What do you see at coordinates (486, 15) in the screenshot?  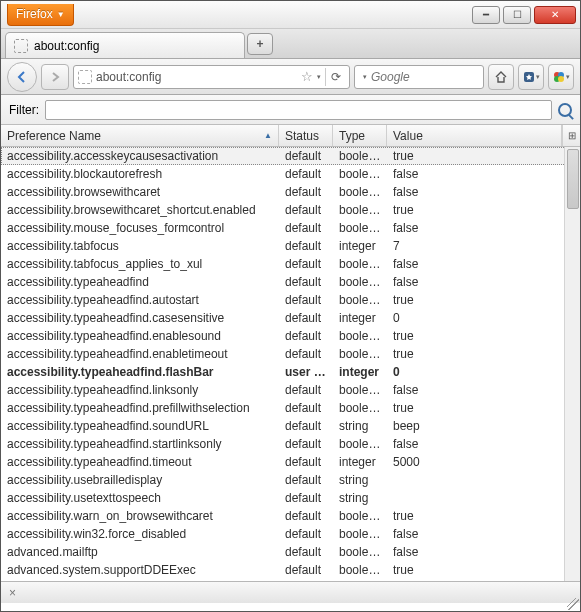 I see `minimize-button: ━` at bounding box center [486, 15].